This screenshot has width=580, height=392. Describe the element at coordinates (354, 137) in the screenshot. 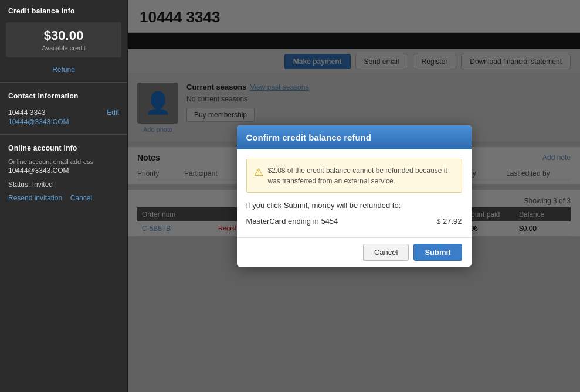

I see `modal-header: Confirm credit balance refund` at that location.